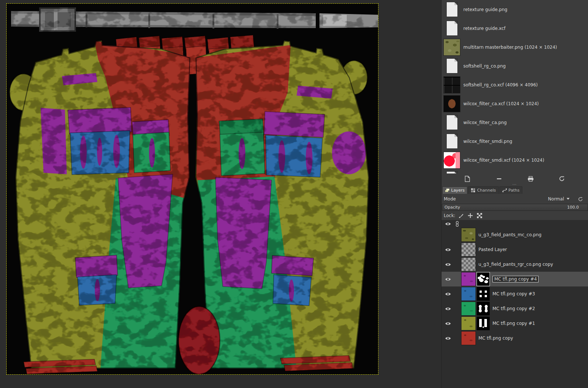 This screenshot has height=388, width=588. Describe the element at coordinates (515, 66) in the screenshot. I see `file-row: softshell_rg_co.png` at that location.